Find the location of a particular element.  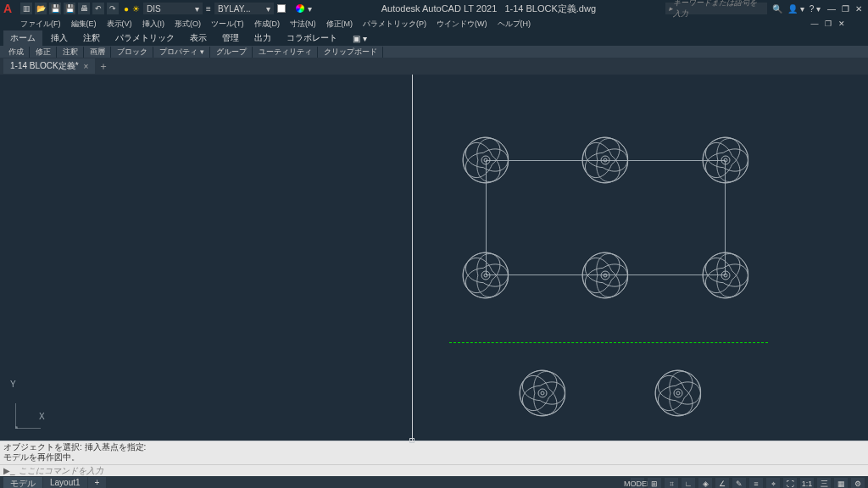

status-cycling: ⛶ is located at coordinates (790, 483).